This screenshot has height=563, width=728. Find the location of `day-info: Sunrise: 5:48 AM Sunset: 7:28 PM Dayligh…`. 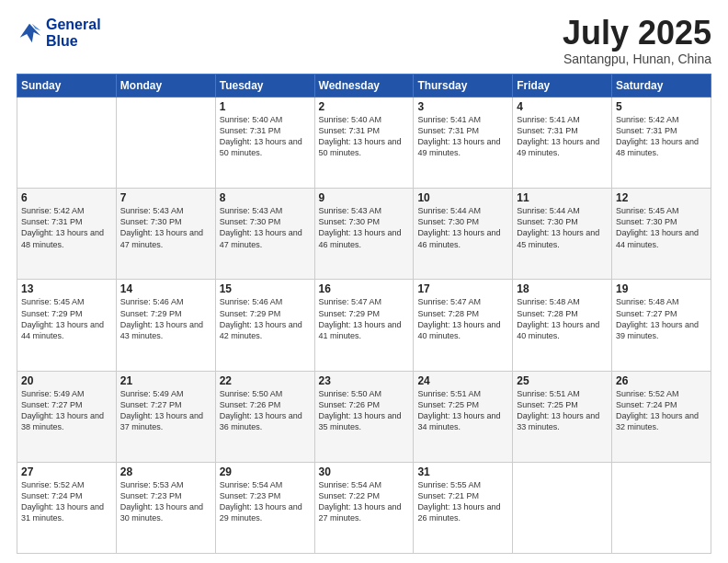

day-info: Sunrise: 5:48 AM Sunset: 7:28 PM Dayligh… is located at coordinates (563, 318).